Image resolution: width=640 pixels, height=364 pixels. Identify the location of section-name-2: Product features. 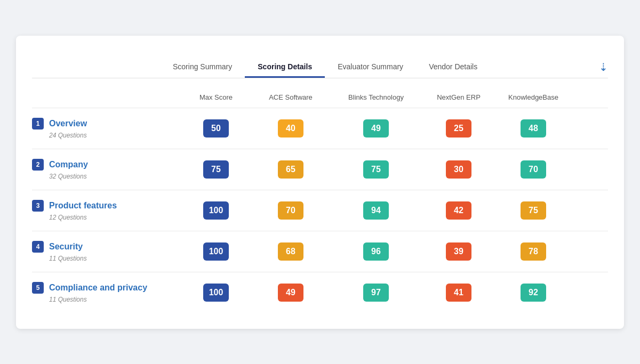
(83, 206).